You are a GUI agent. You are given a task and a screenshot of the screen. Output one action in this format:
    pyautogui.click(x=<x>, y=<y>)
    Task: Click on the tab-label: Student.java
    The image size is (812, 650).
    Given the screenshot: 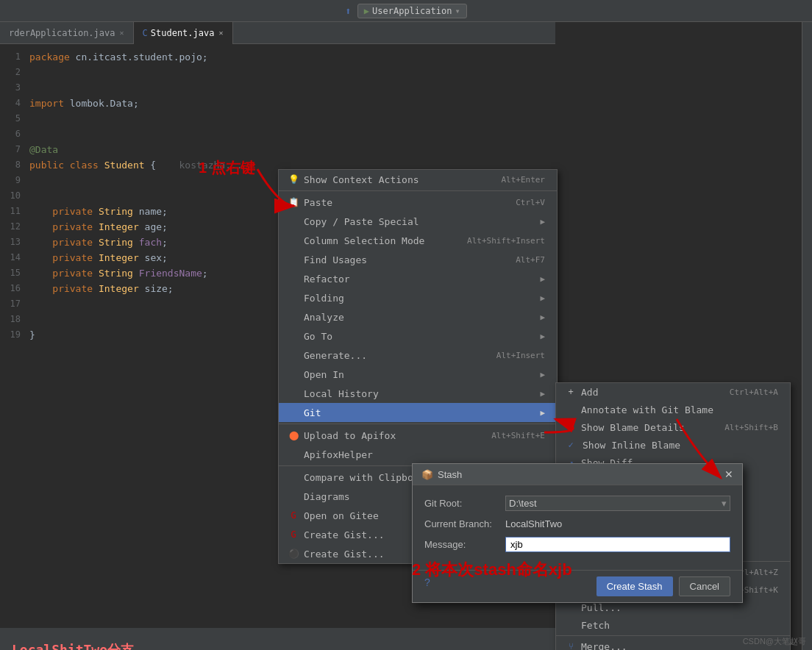 What is the action you would take?
    pyautogui.click(x=182, y=33)
    